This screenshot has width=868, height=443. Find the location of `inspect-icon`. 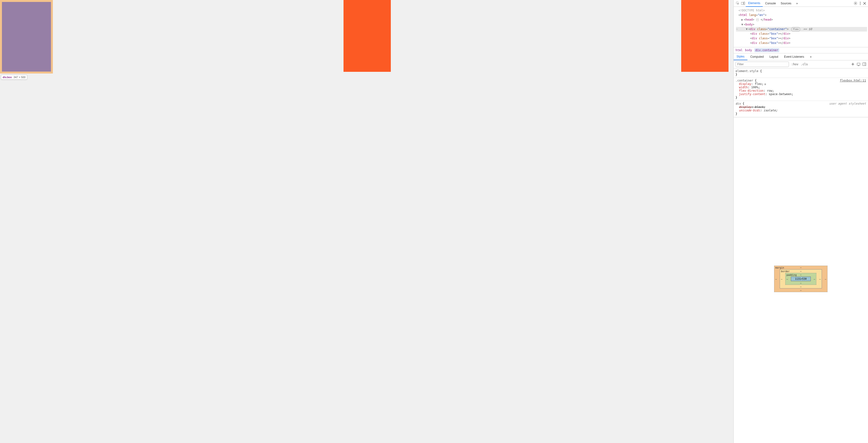

inspect-icon is located at coordinates (738, 3).